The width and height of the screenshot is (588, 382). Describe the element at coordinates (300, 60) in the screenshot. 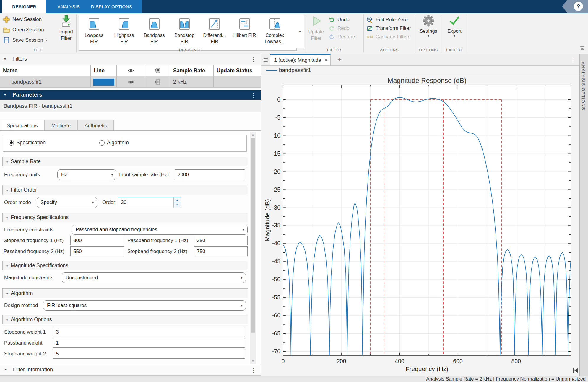

I see `plot-tab-magnitude: 1 (active): Magnitude ×` at that location.